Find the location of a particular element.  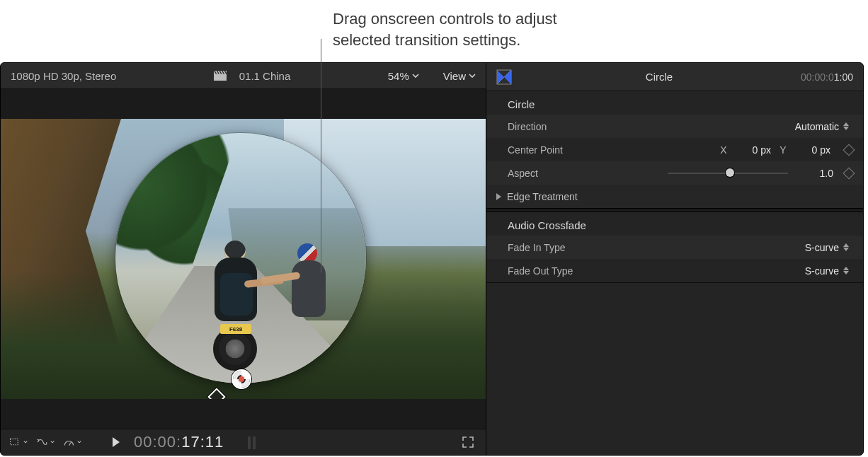

retime-tool-popup is located at coordinates (45, 442).